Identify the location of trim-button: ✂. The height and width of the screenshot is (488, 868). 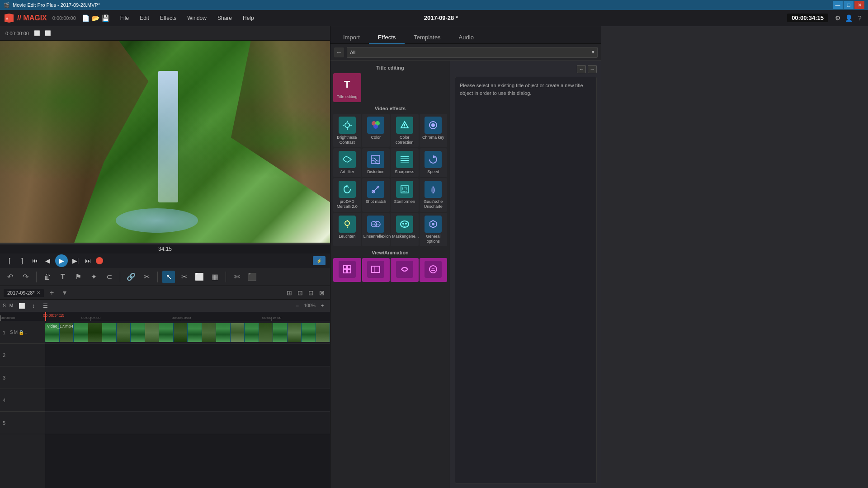
(184, 277).